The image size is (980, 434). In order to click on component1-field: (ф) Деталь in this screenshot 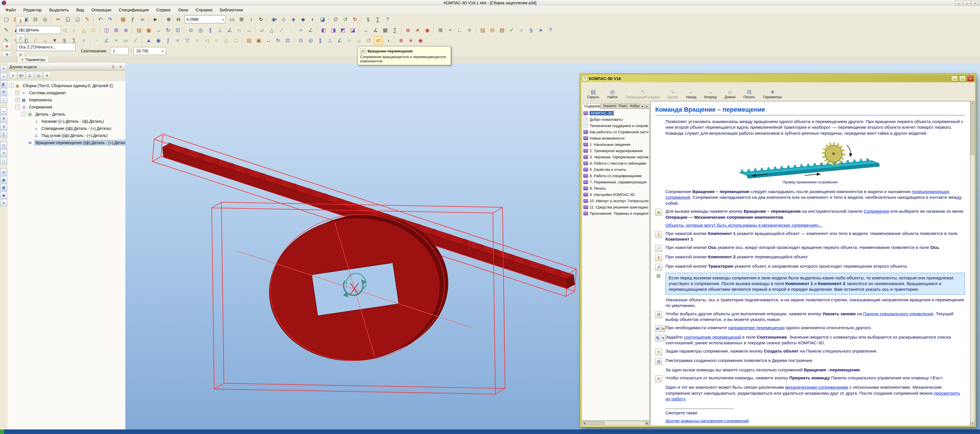, I will do `click(39, 30)`.